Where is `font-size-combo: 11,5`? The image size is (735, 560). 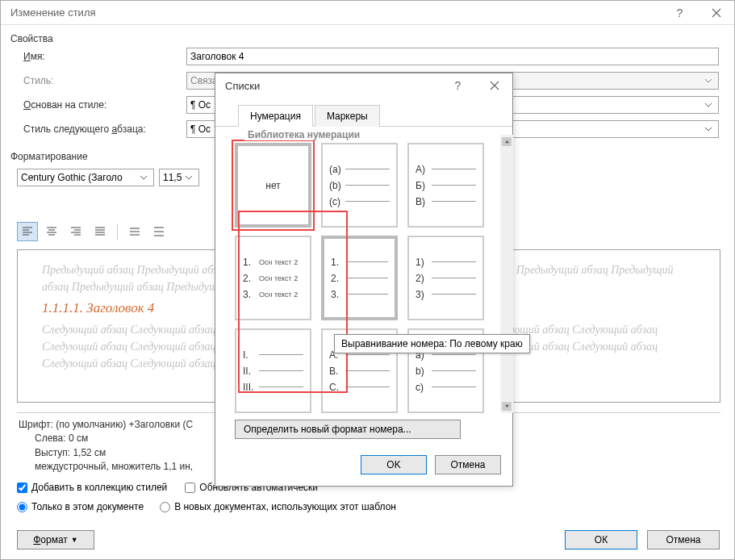 font-size-combo: 11,5 is located at coordinates (179, 178).